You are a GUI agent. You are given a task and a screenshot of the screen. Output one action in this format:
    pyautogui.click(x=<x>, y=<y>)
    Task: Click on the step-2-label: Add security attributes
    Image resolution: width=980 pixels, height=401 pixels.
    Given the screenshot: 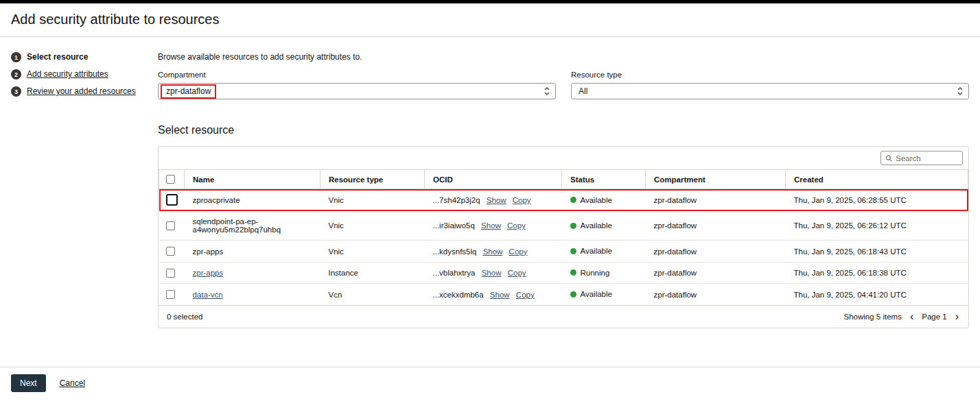 What is the action you would take?
    pyautogui.click(x=67, y=74)
    